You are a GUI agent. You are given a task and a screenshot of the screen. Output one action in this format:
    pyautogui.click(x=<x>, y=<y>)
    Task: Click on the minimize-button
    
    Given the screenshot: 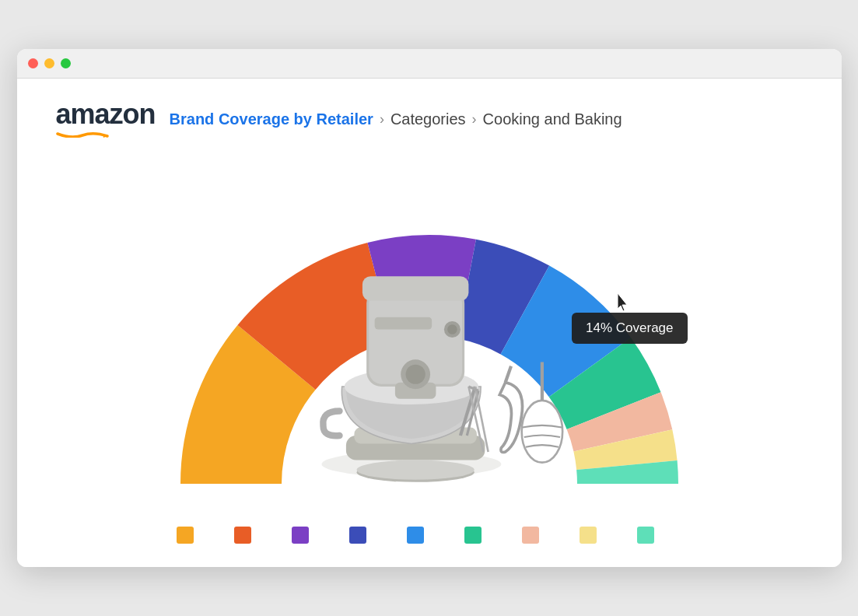 What is the action you would take?
    pyautogui.click(x=50, y=64)
    